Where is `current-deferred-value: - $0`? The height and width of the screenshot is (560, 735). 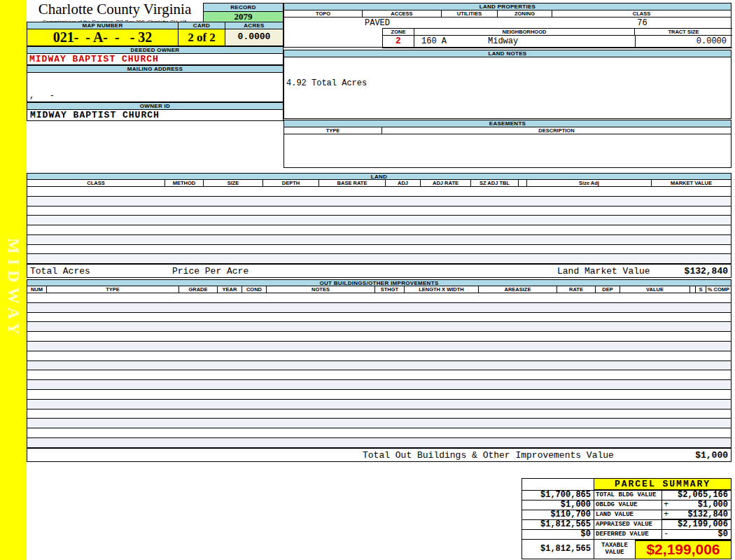
current-deferred-value: - $0 is located at coordinates (696, 535).